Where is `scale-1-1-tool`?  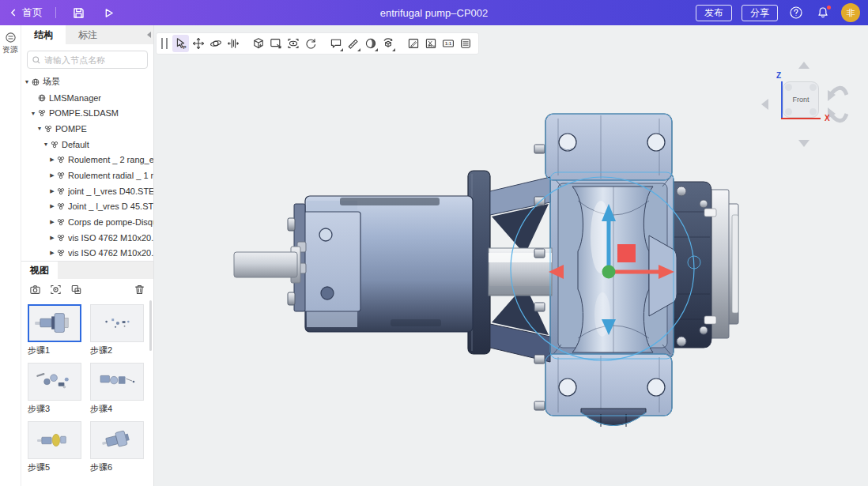
scale-1-1-tool is located at coordinates (447, 43).